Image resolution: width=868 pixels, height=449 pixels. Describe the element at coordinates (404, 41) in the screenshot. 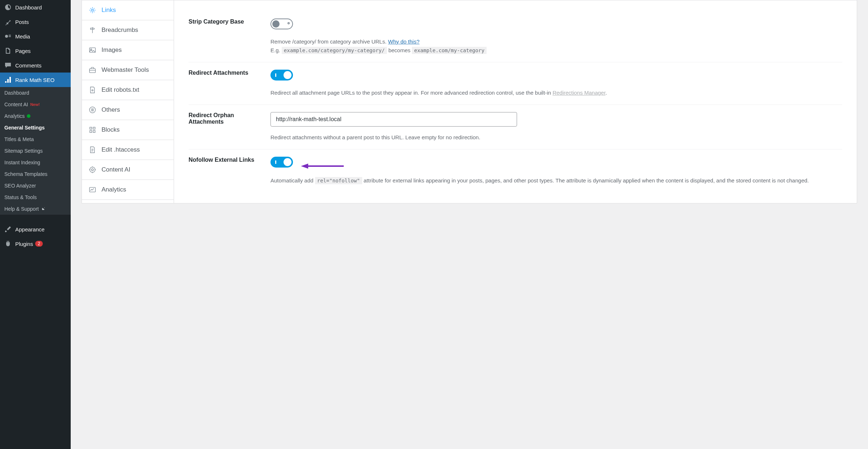

I see `why-link: Why do this?` at that location.